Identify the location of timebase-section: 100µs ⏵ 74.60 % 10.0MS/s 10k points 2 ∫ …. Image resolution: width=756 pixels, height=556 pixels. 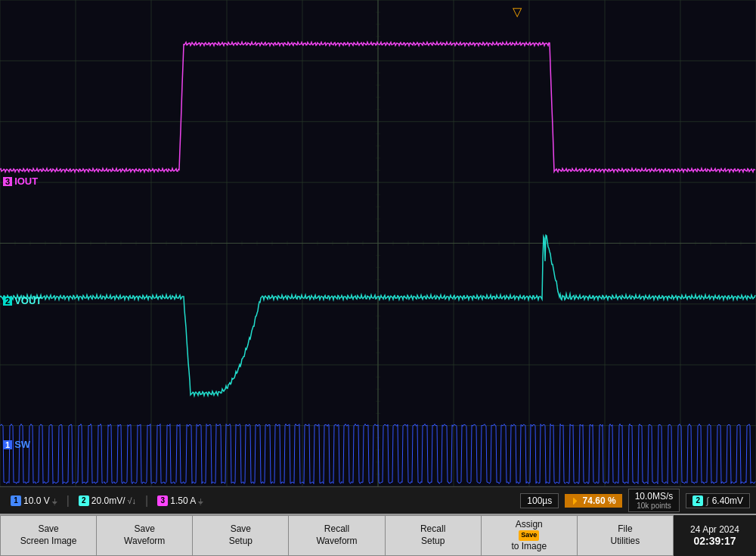
(635, 501).